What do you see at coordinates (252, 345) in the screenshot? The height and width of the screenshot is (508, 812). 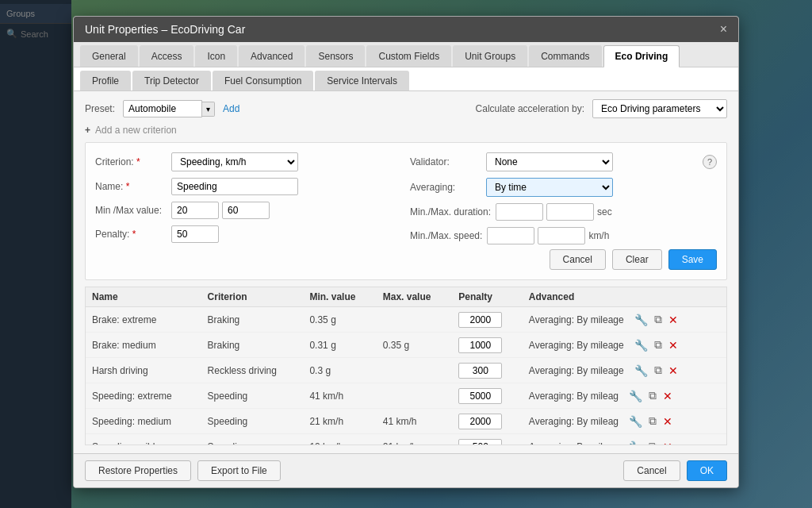 I see `cell-criterion: Braking` at bounding box center [252, 345].